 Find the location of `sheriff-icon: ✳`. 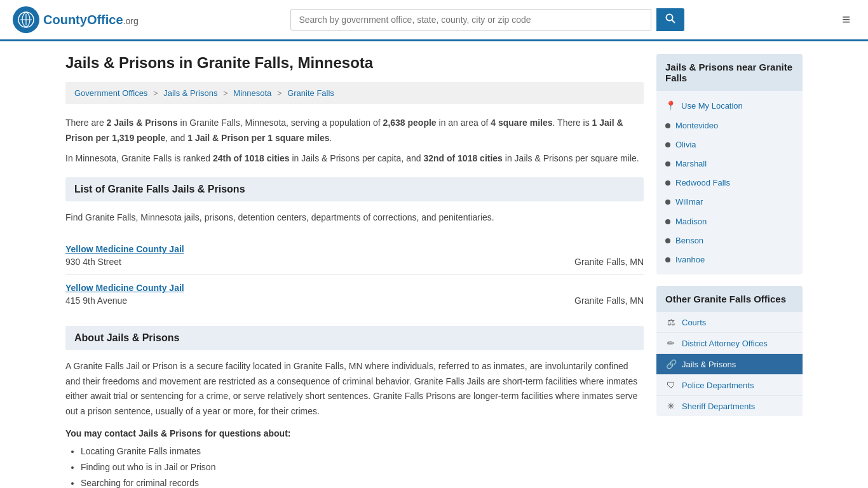

sheriff-icon: ✳ is located at coordinates (671, 406).